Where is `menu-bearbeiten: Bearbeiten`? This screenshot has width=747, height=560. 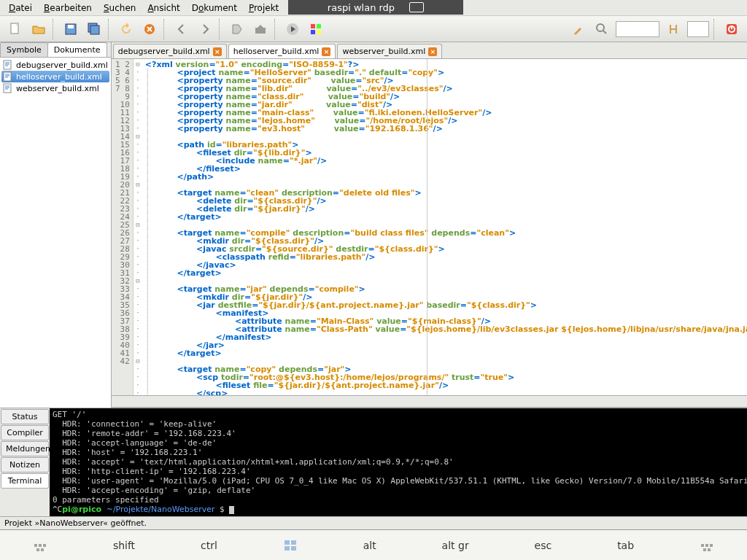
menu-bearbeiten: Bearbeiten is located at coordinates (68, 8).